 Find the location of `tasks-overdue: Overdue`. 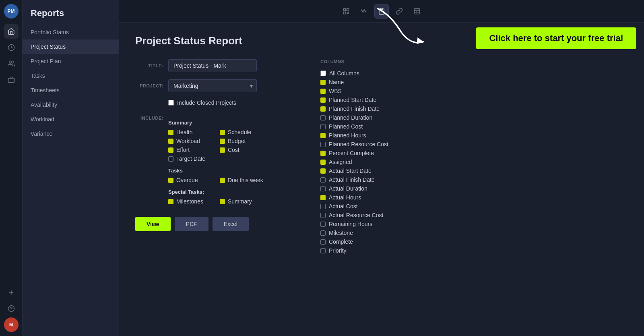

tasks-overdue: Overdue is located at coordinates (190, 180).